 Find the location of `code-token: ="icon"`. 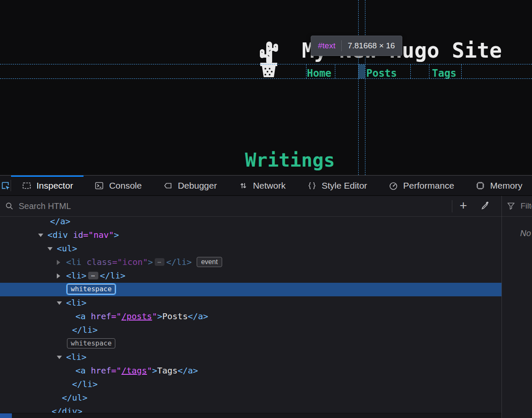

code-token: ="icon" is located at coordinates (130, 262).